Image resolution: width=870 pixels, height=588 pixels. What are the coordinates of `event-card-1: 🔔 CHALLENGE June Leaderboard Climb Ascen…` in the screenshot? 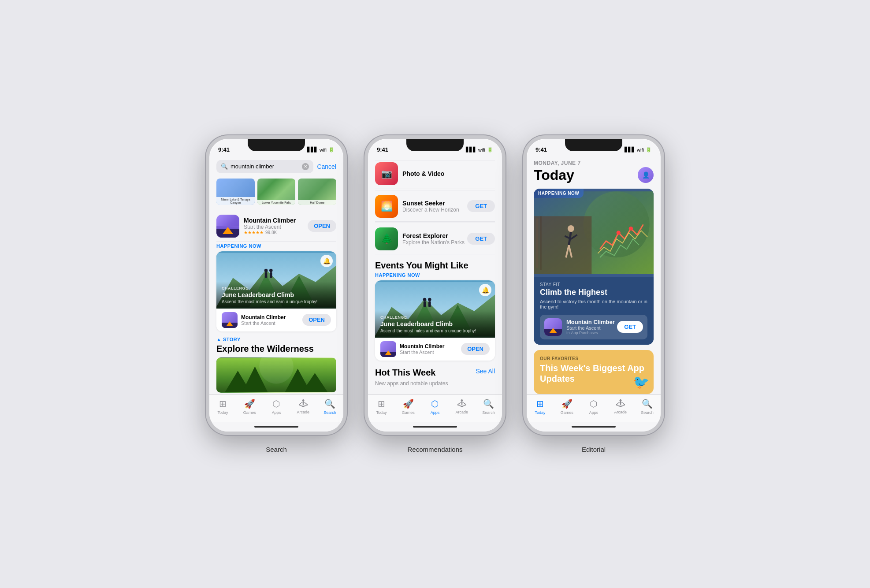 It's located at (276, 291).